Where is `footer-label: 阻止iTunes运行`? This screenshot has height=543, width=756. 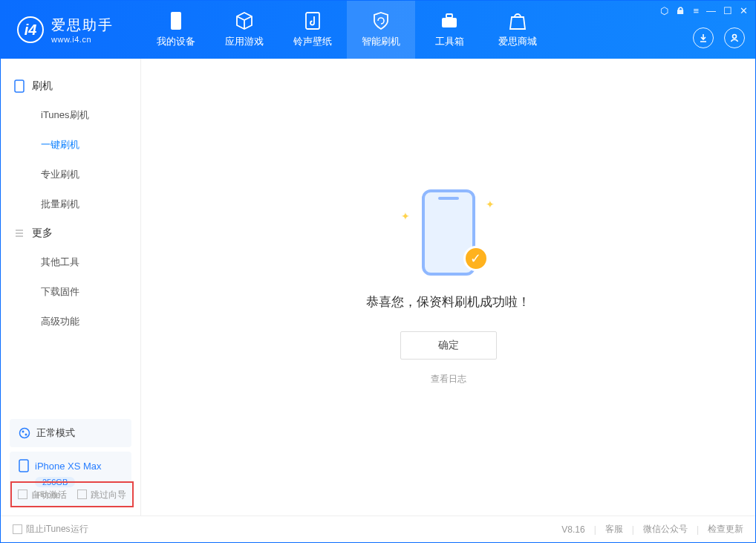 footer-label: 阻止iTunes运行 is located at coordinates (57, 529).